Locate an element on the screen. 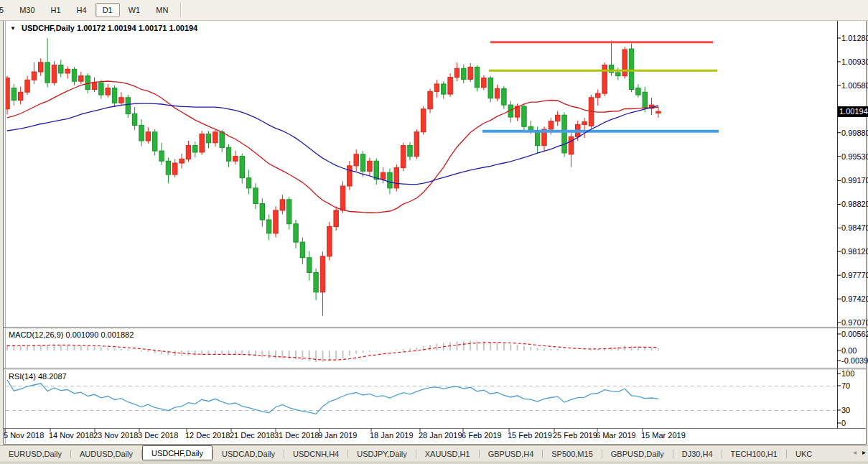 The height and width of the screenshot is (464, 868). chart-tabbar: EURUSD,DailyAUDUSD,DailyUSDCHF,DailyUSDC… is located at coordinates (434, 454).